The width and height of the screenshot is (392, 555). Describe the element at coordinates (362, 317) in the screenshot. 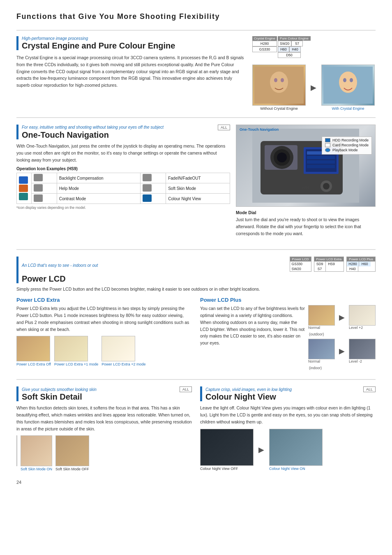

I see `plus-level-plus2: Level +2` at that location.